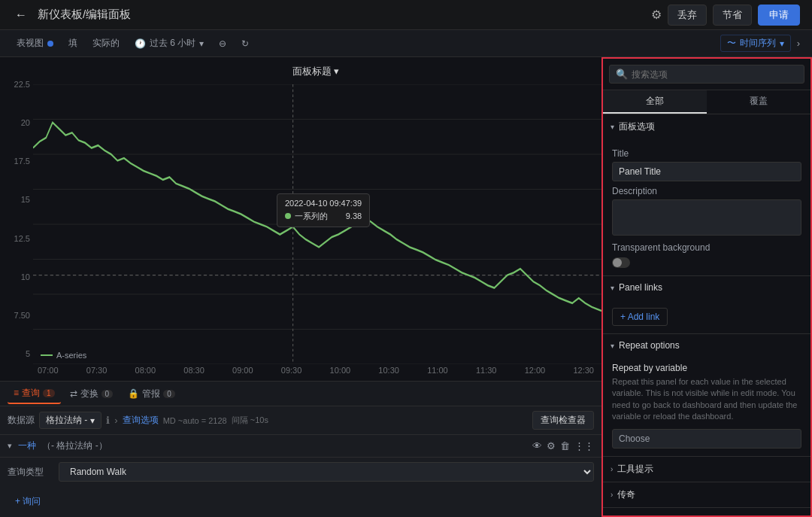  I want to click on repeat-options-section: ▾ Repeat options Repeat by variable Repe…, so click(707, 396).